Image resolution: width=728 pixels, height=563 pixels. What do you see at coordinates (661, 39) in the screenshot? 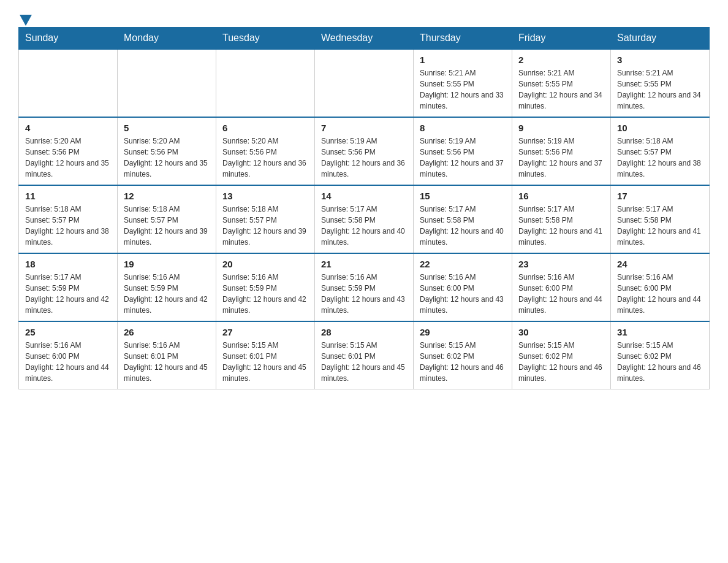
I see `col-saturday: Saturday` at bounding box center [661, 39].